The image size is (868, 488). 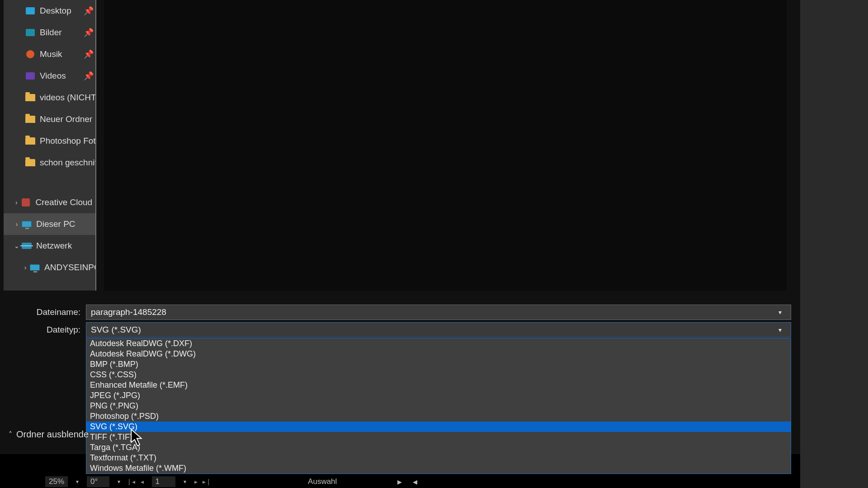 What do you see at coordinates (56, 224) in the screenshot?
I see `tree-label: Dieser PC` at bounding box center [56, 224].